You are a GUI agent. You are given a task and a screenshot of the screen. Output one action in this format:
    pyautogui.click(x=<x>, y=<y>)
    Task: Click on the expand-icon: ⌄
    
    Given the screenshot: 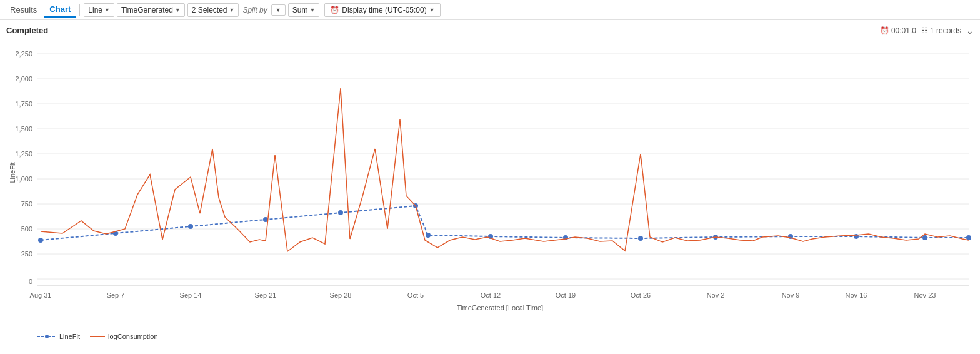 What is the action you would take?
    pyautogui.click(x=970, y=31)
    